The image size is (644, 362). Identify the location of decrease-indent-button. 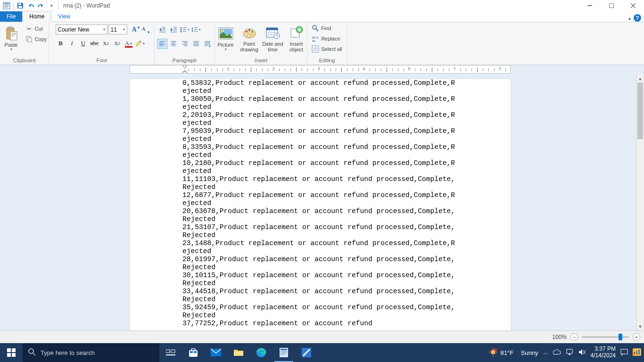
(162, 30).